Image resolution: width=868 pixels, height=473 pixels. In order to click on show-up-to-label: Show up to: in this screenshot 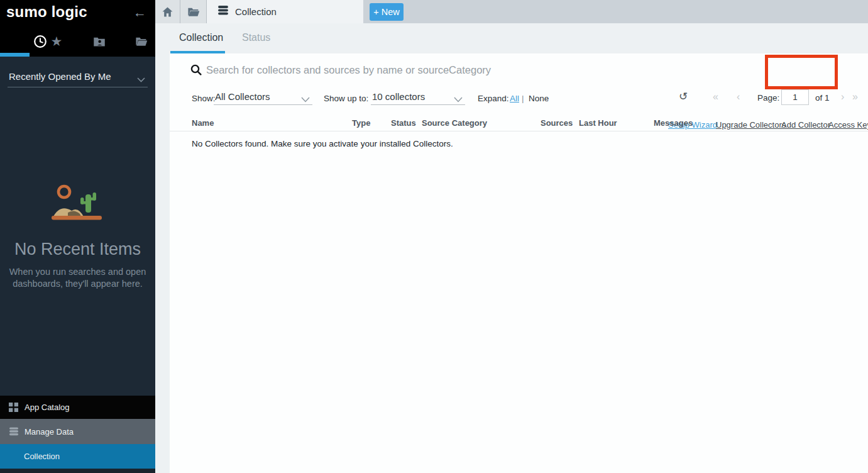, I will do `click(346, 98)`.